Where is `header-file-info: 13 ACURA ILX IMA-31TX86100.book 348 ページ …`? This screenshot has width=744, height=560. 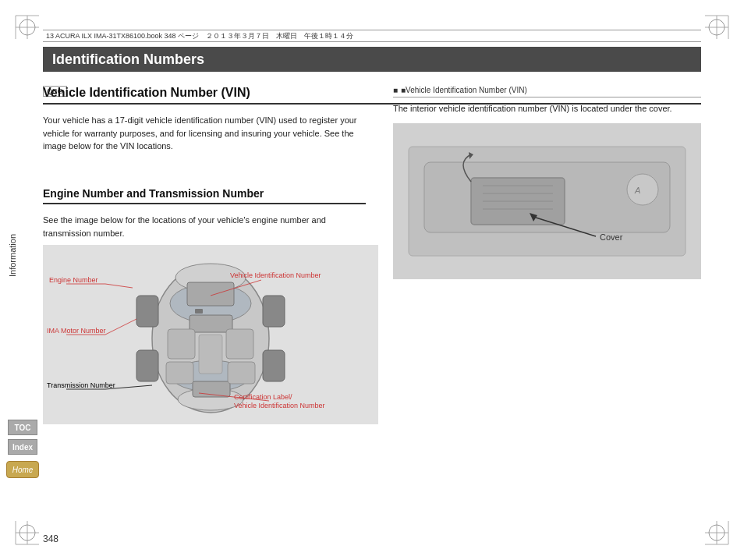 header-file-info: 13 ACURA ILX IMA-31TX86100.book 348 ページ … is located at coordinates (200, 36).